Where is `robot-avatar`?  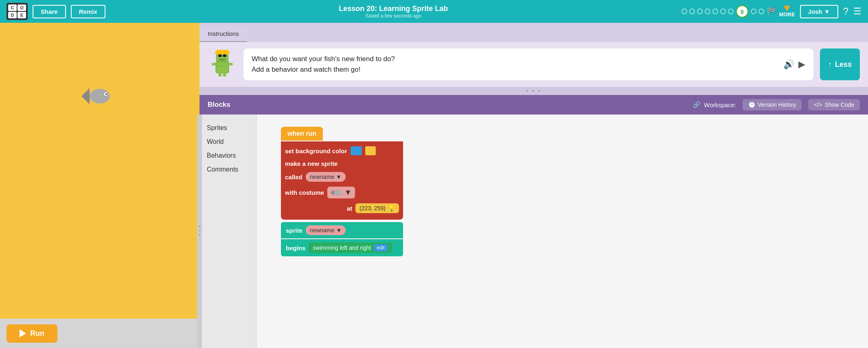
robot-avatar is located at coordinates (222, 63).